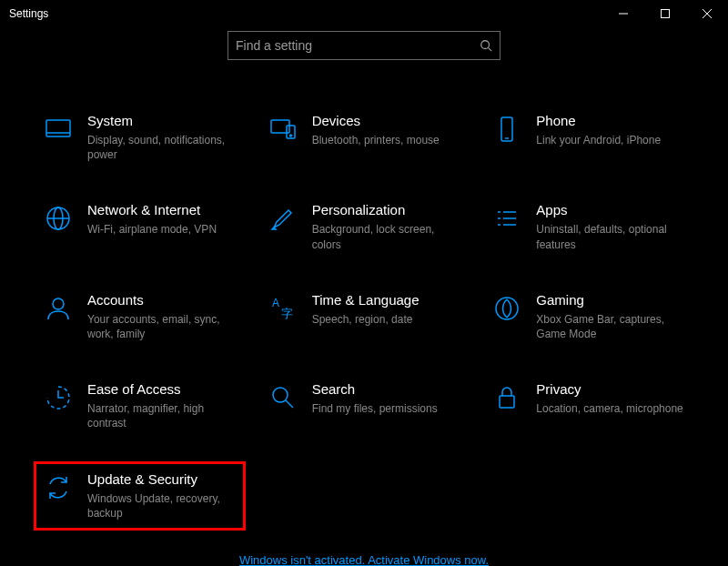 This screenshot has width=728, height=566. Describe the element at coordinates (364, 137) in the screenshot. I see `tile-devices: Devices Bluetooth, printers, mouse` at that location.